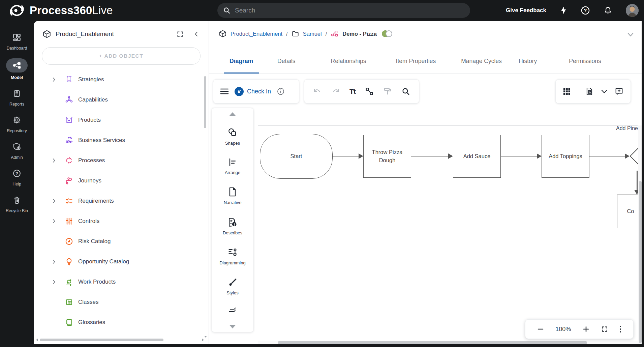 The width and height of the screenshot is (644, 347). What do you see at coordinates (637, 180) in the screenshot?
I see `connector-decision-to-cook` at bounding box center [637, 180].